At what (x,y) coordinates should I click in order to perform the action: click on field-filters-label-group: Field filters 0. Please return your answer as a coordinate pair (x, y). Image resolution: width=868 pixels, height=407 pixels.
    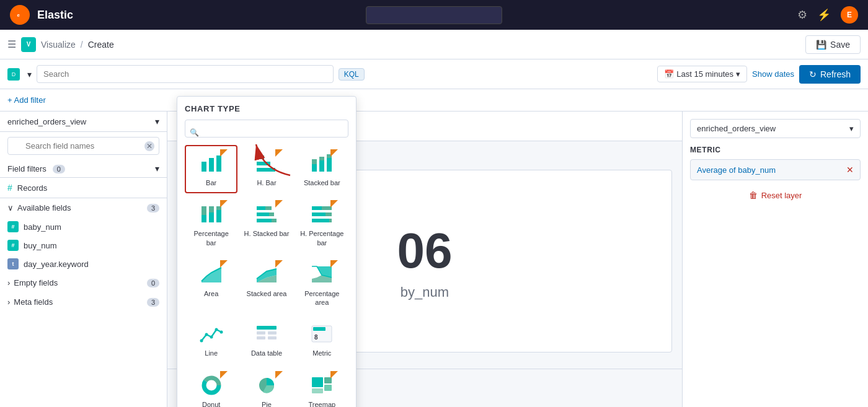
    Looking at the image, I should click on (36, 168).